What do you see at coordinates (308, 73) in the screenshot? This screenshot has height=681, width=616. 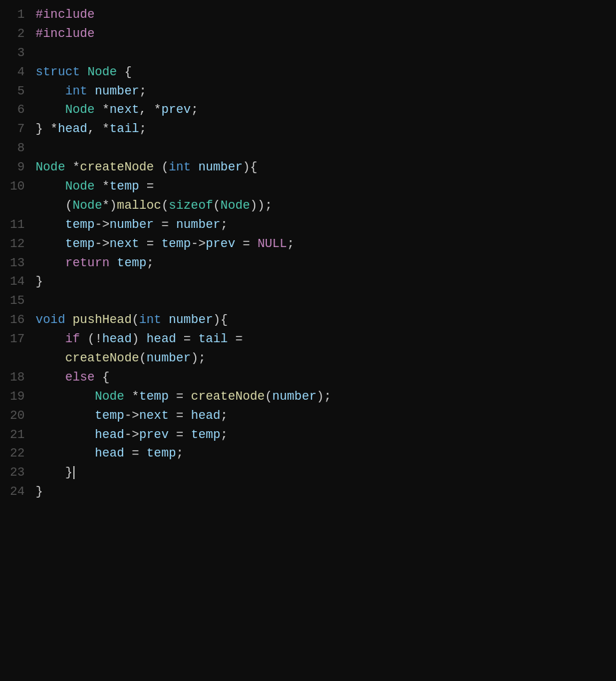 I see `code-line: 4struct Node {` at bounding box center [308, 73].